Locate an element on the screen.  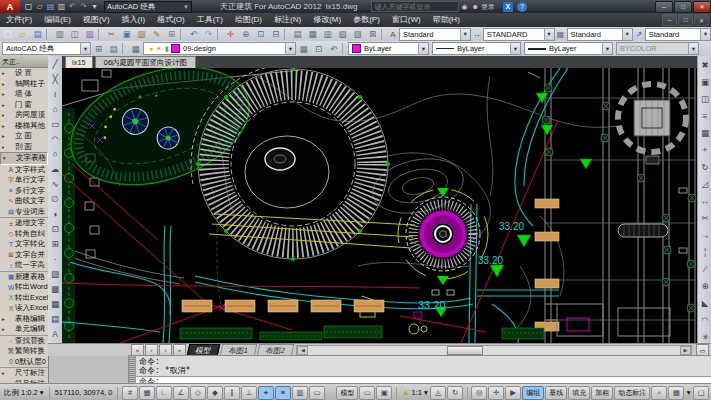
zoom-realtime-icon: ⊕ is located at coordinates (246, 34).